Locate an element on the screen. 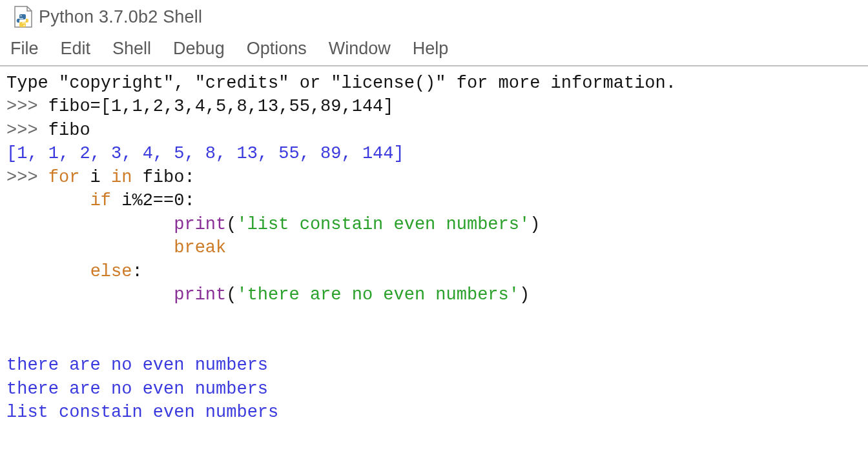 This screenshot has width=868, height=473. menu-options: Options is located at coordinates (276, 49).